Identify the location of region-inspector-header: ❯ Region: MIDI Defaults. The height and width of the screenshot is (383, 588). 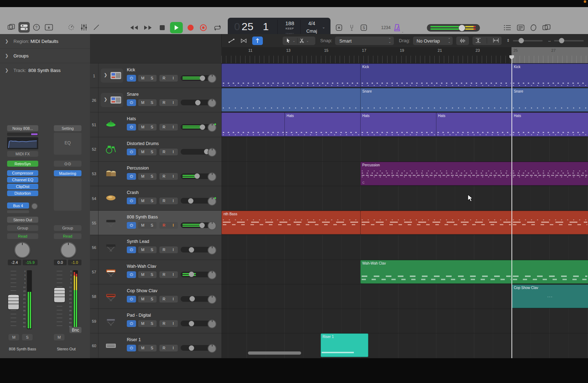
(45, 41).